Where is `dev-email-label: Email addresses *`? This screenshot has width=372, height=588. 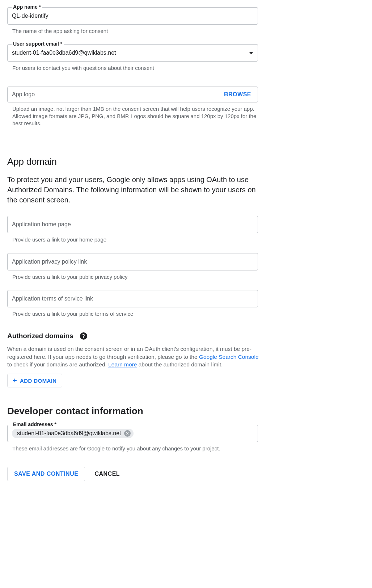
dev-email-label: Email addresses * is located at coordinates (35, 424).